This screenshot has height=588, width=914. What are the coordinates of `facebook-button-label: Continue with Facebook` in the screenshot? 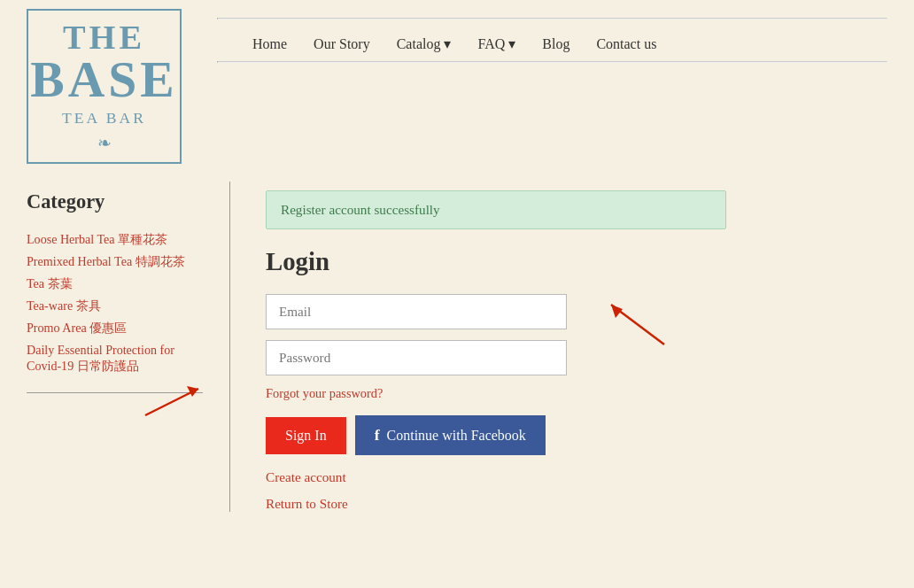 It's located at (457, 436).